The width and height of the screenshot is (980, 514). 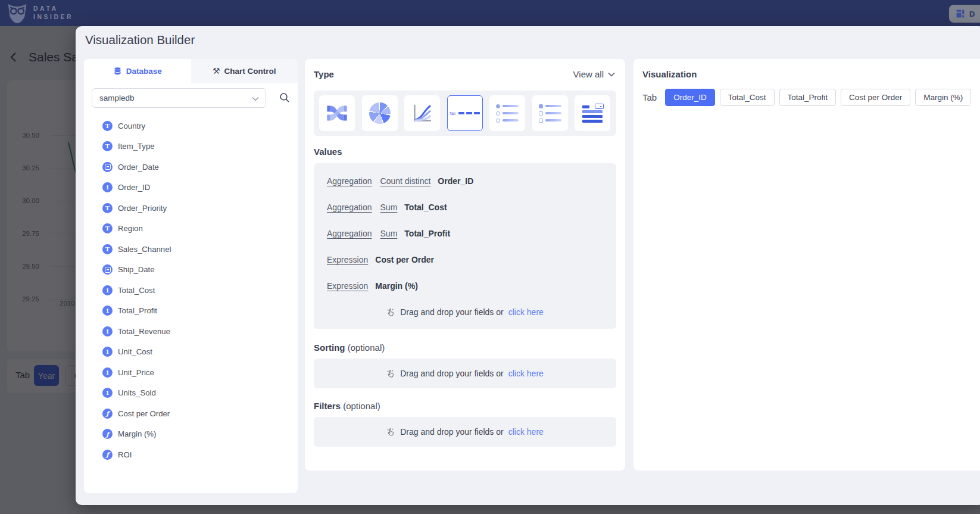 What do you see at coordinates (191, 353) in the screenshot?
I see `field-item: Unit_Cost` at bounding box center [191, 353].